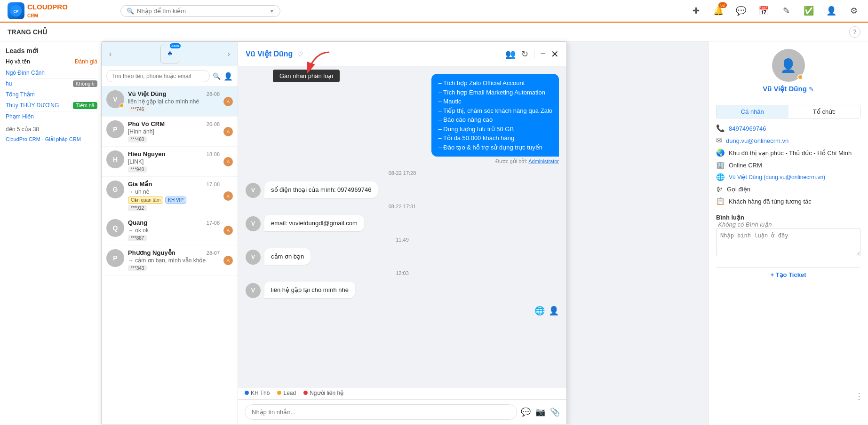  I want to click on chat-input-row: 💬 📷 📎, so click(402, 412).